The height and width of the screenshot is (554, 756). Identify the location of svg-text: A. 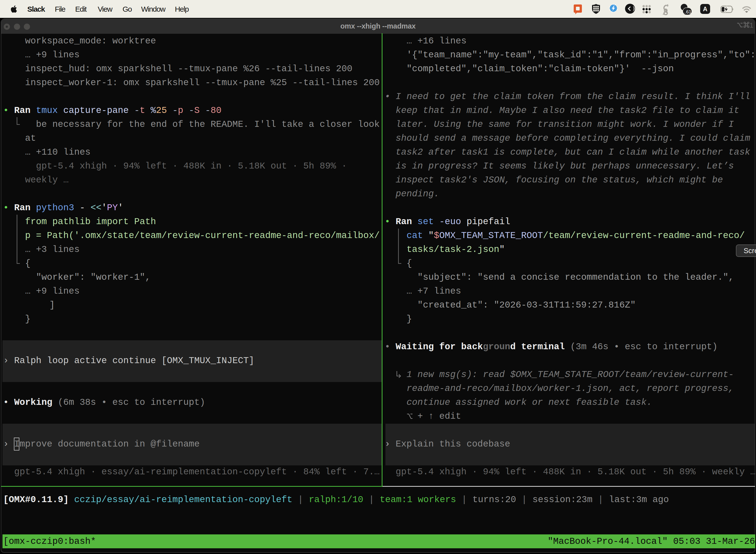
(705, 9).